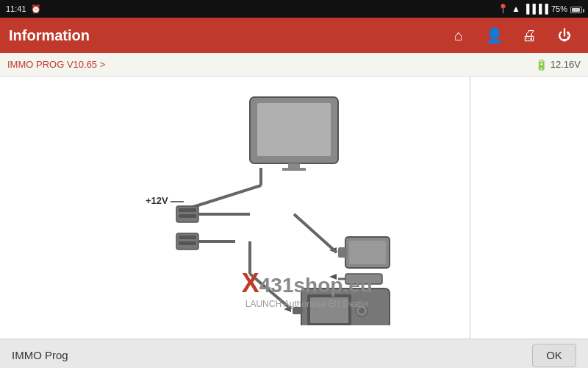  Describe the element at coordinates (294, 35) in the screenshot. I see `top-bar: Information ⌂ 👤 🖨 ⏻` at that location.